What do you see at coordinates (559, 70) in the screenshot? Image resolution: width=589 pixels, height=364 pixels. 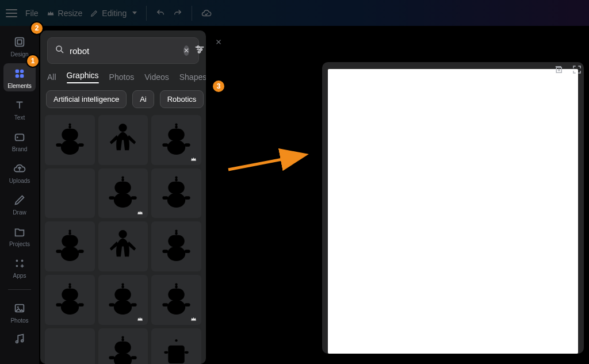 I see `duplicate-page-button` at bounding box center [559, 70].